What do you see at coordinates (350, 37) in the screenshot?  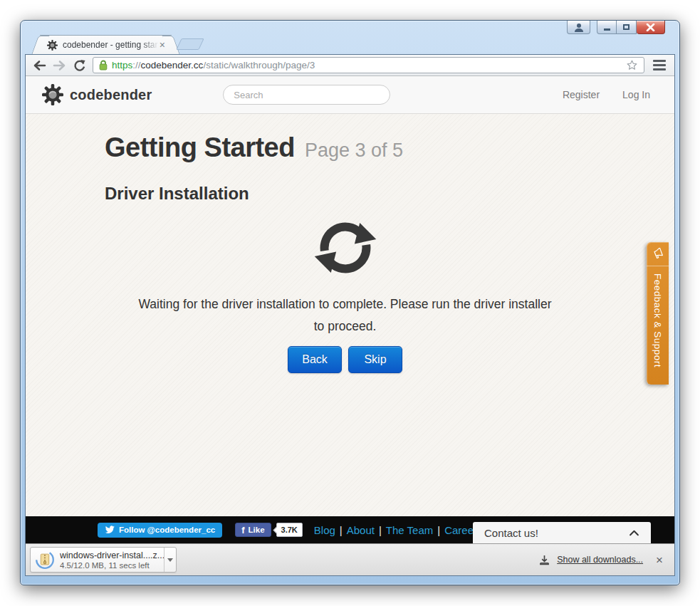 I see `window-titlebar: codebender - getting star ×` at bounding box center [350, 37].